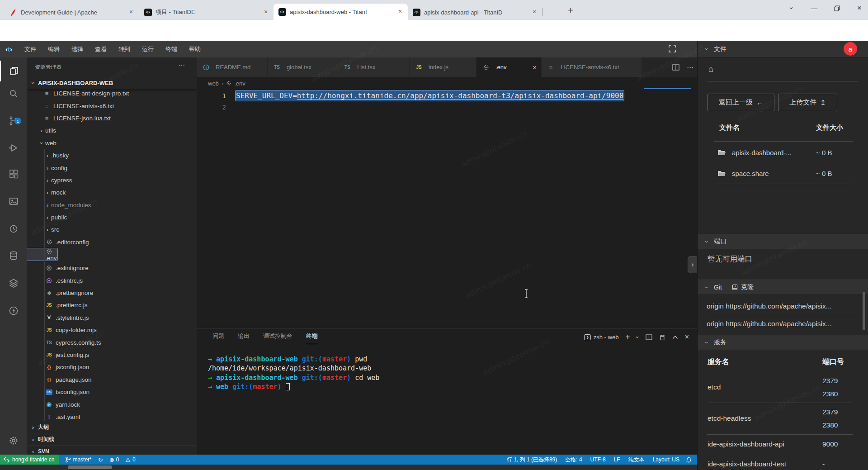 The height and width of the screenshot is (470, 868). I want to click on menu-item: 查看, so click(101, 49).